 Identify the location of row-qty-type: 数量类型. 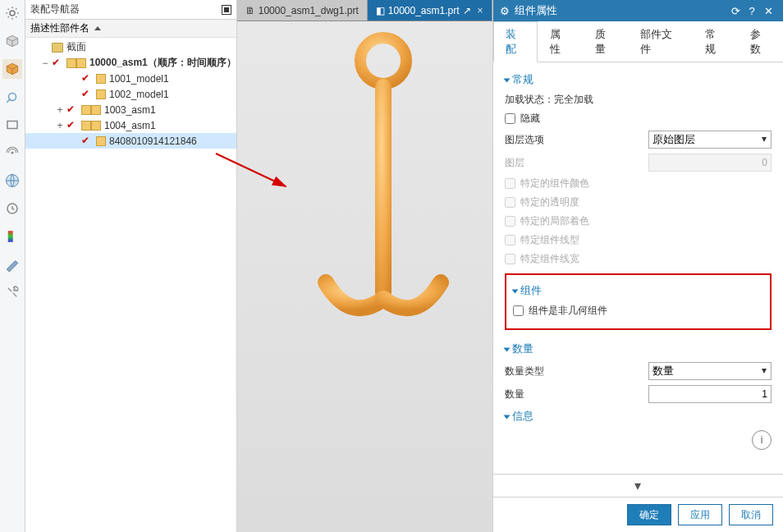
(639, 371).